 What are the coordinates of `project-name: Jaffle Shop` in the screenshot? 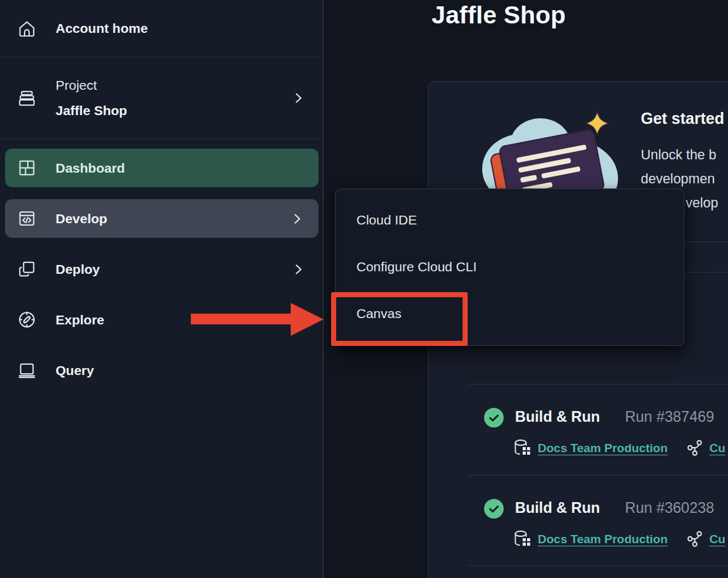 It's located at (91, 111).